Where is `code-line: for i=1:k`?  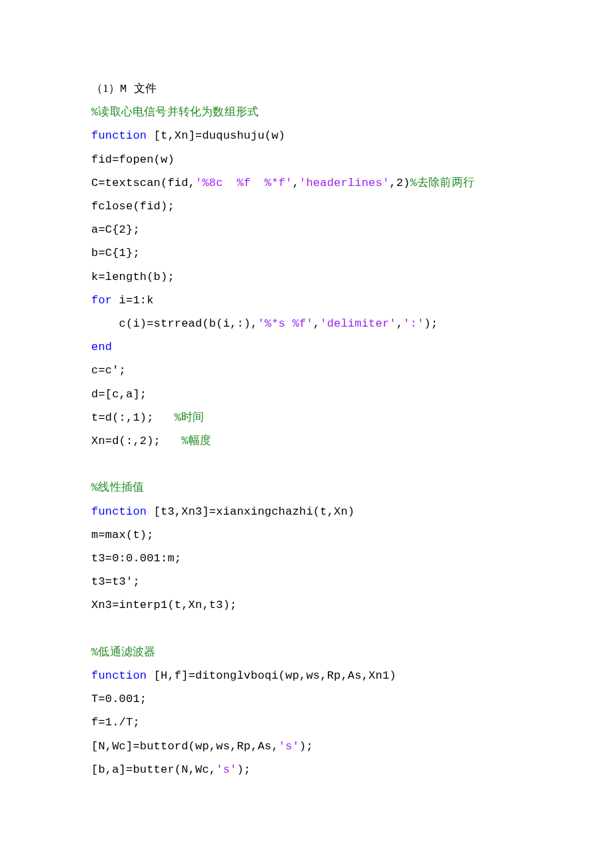
code-line: for i=1:k is located at coordinates (309, 300).